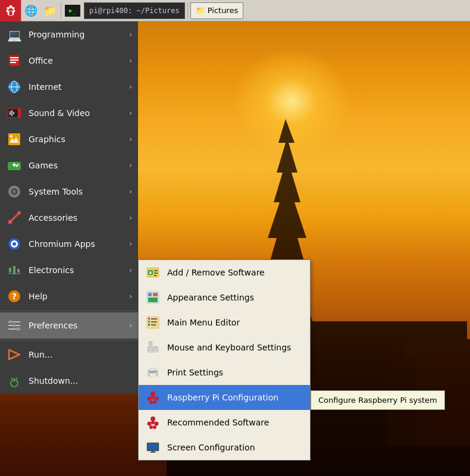  I want to click on menu-label-run: Run..., so click(80, 355).